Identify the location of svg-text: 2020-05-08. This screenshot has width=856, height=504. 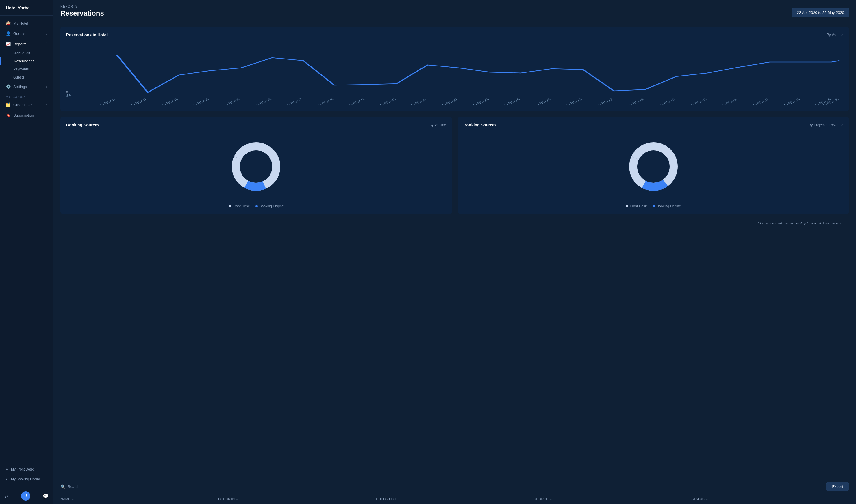
(322, 102).